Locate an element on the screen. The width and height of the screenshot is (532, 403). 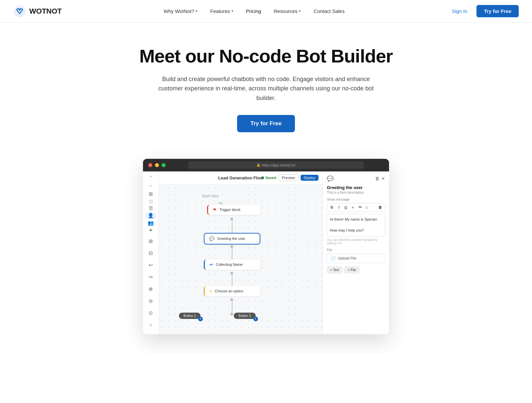
panel-hint: You can reference another variable by ad… is located at coordinates (356, 242).